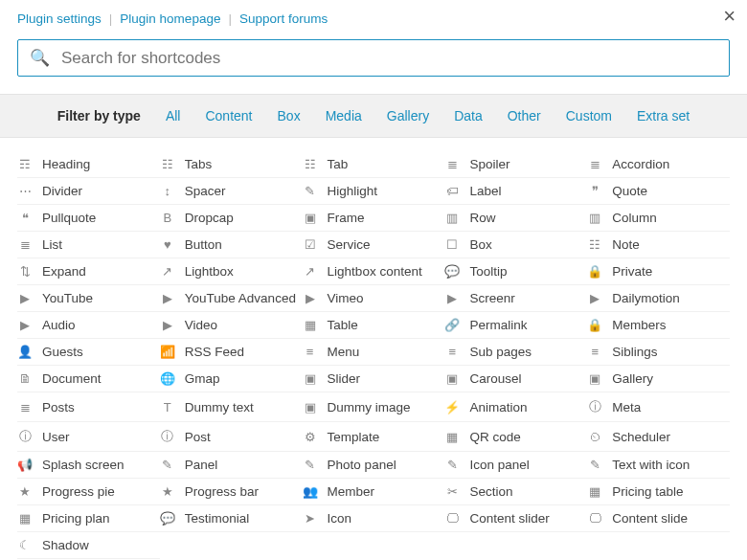 The width and height of the screenshot is (747, 560). Describe the element at coordinates (25, 165) in the screenshot. I see `heading-icon: ☶` at that location.